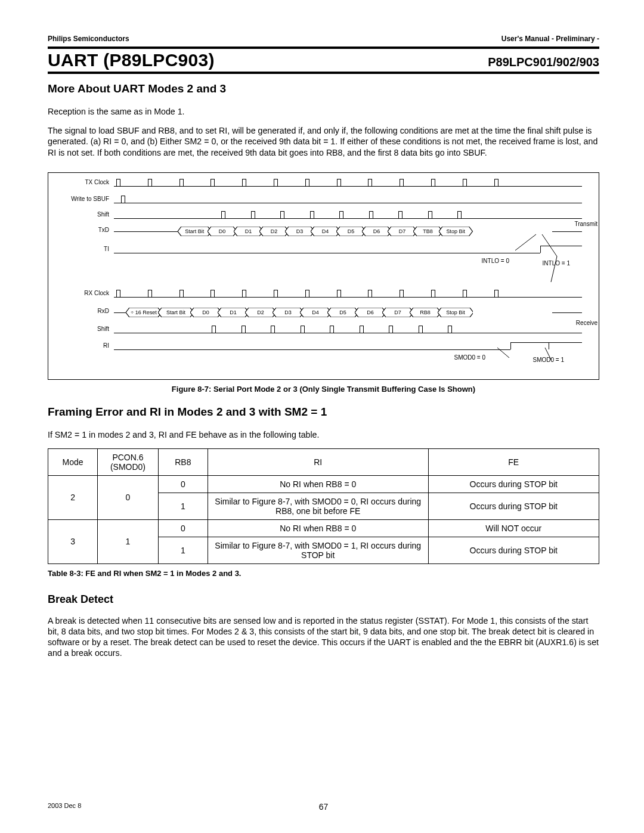 The image size is (644, 833). Describe the element at coordinates (128, 541) in the screenshot. I see `table-cell: 1` at that location.